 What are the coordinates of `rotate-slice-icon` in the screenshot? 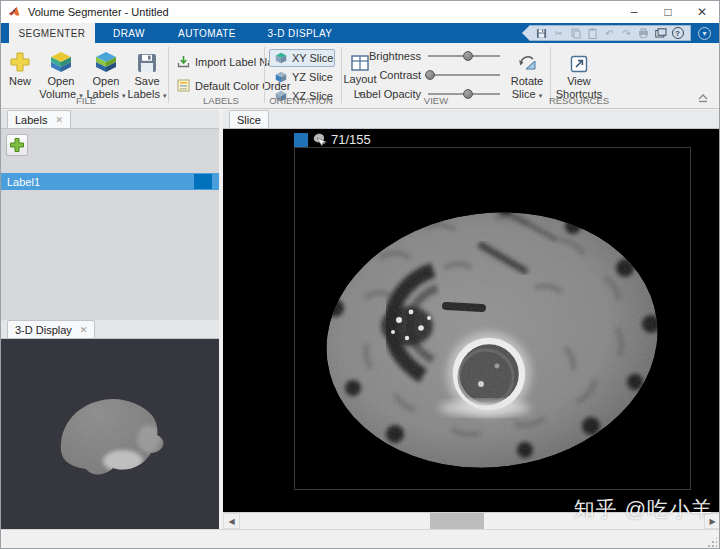 It's located at (527, 60).